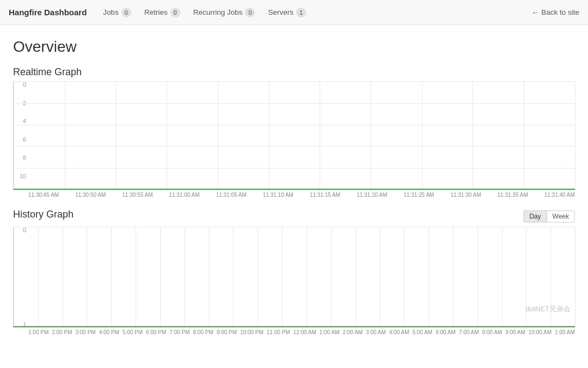 This screenshot has height=368, width=588. What do you see at coordinates (218, 12) in the screenshot?
I see `nav-recurring-label: Recurring Jobs` at bounding box center [218, 12].